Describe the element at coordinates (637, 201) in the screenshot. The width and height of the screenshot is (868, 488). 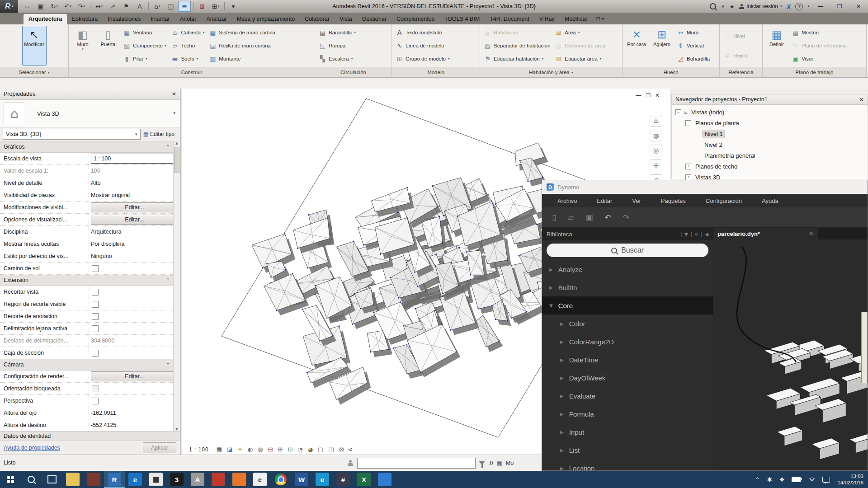
I see `dynamo-menu-ver: Ver` at that location.